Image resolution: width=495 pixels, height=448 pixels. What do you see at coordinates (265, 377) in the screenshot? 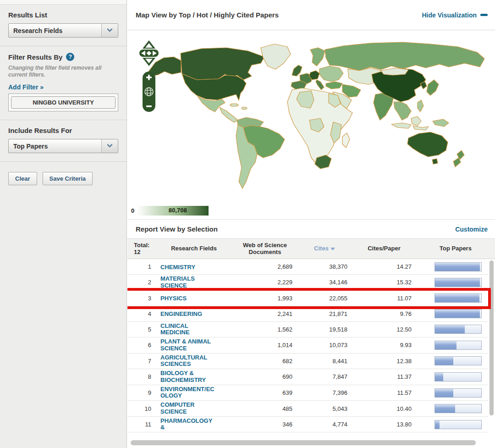
I see `row-docs: 690` at bounding box center [265, 377].